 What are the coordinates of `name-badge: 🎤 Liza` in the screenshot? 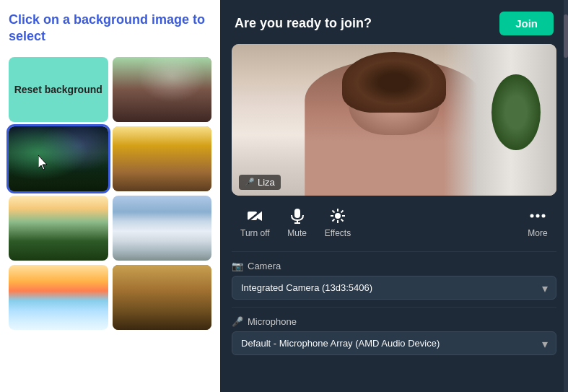 It's located at (260, 182).